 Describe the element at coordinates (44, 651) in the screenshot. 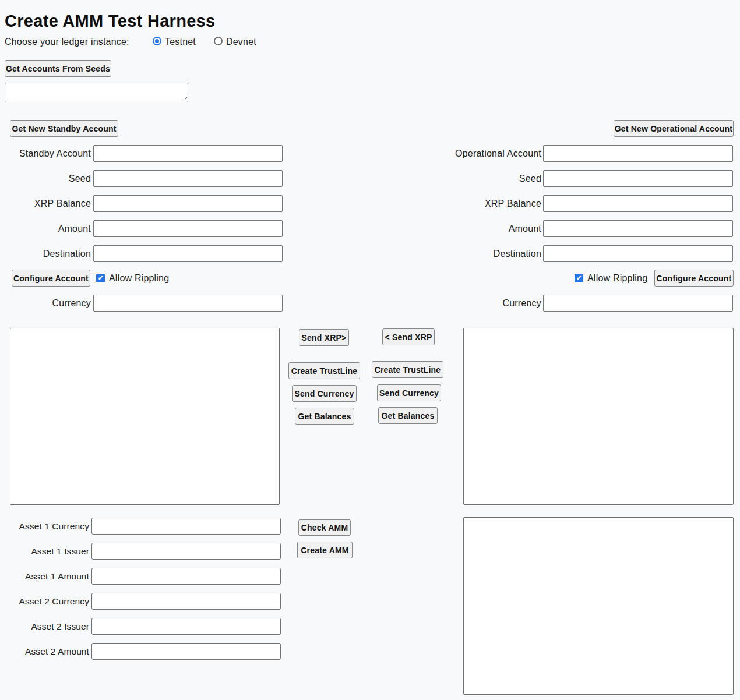

I see `asset2-amount-label: Asset 2 Amount` at that location.